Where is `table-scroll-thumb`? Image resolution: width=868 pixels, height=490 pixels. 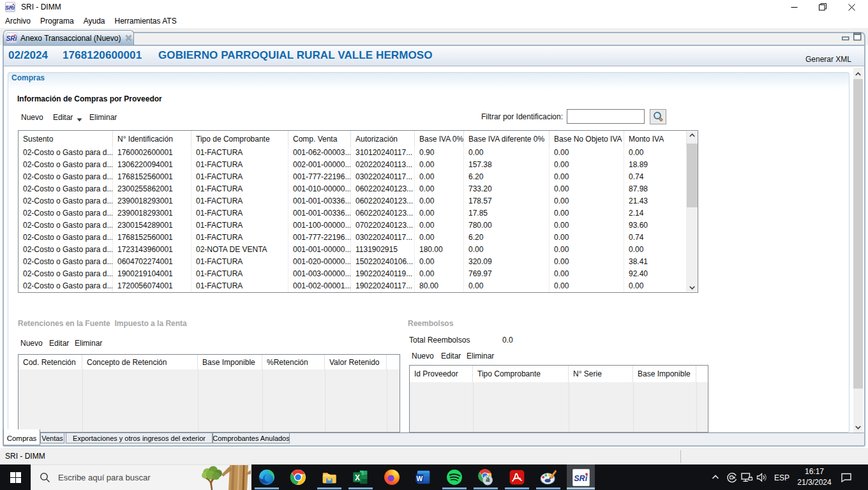
table-scroll-thumb is located at coordinates (692, 175).